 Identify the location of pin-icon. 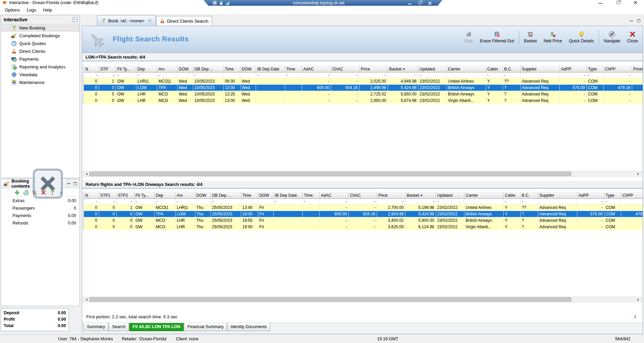
(215, 3).